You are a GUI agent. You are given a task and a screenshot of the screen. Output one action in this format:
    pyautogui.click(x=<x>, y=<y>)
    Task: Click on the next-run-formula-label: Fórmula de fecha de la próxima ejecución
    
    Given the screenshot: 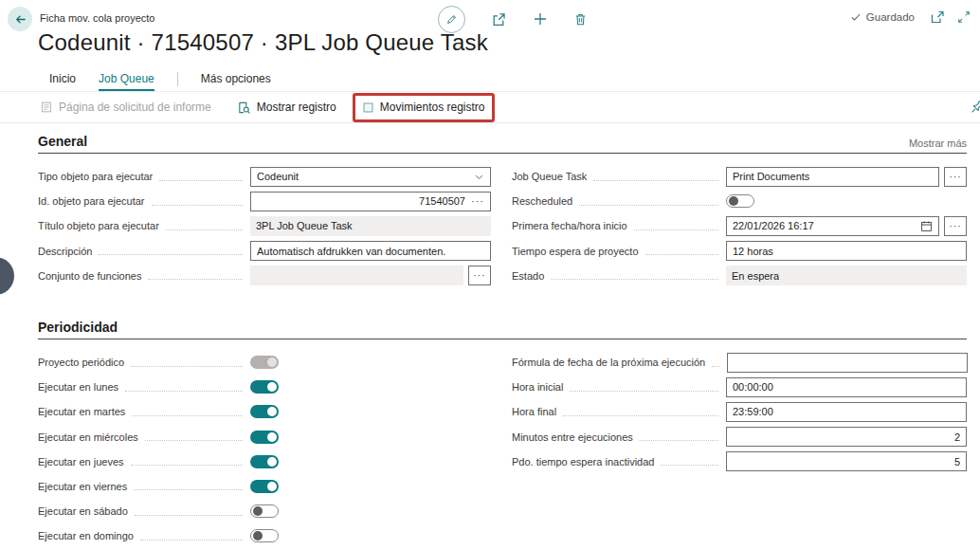 What is the action you would take?
    pyautogui.click(x=608, y=362)
    